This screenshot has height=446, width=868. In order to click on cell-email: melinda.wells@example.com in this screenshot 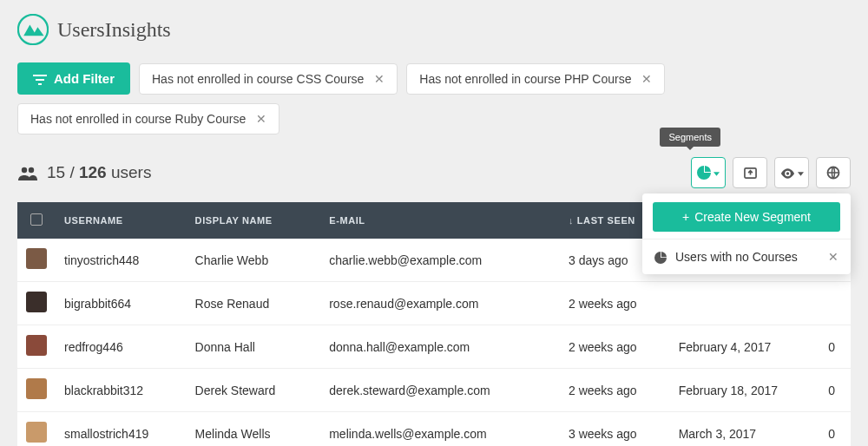, I will do `click(440, 429)`.